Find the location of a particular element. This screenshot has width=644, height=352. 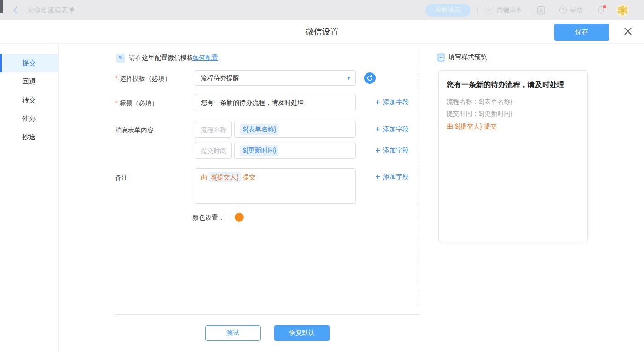

submitter-token: ${提交人} is located at coordinates (225, 177).